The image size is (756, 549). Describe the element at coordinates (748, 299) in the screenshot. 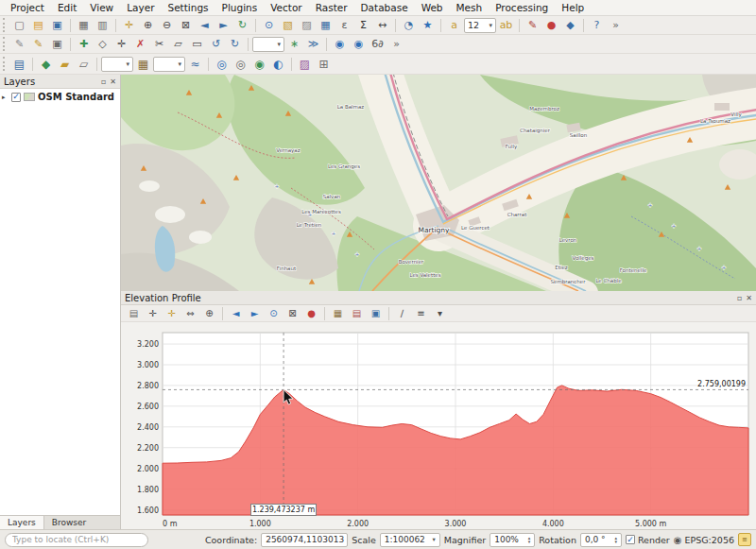

I see `close-panel-icon: ✕` at that location.